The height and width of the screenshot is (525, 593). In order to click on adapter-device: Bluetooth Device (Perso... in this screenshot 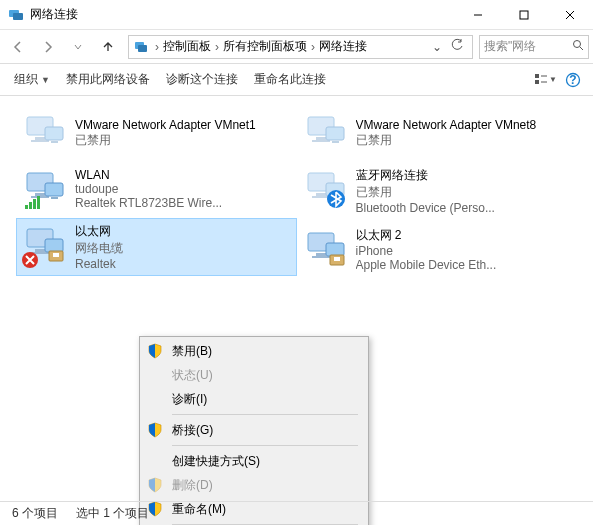, I will do `click(426, 208)`.